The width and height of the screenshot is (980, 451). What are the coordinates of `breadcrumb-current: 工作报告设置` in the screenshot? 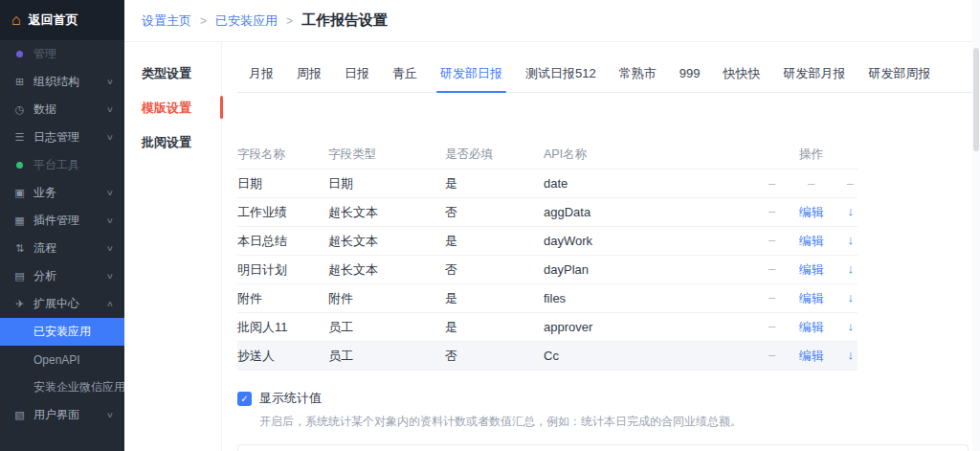 It's located at (345, 21).